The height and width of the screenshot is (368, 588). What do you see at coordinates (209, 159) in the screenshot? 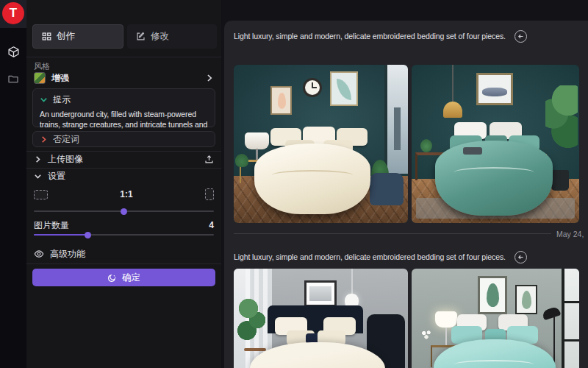
I see `upload-icon` at bounding box center [209, 159].